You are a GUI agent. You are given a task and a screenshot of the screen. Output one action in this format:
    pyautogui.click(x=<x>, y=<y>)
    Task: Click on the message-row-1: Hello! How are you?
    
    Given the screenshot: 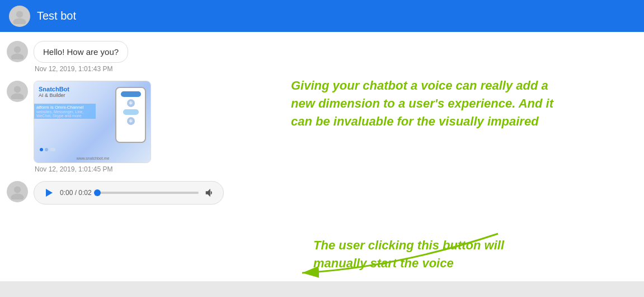 What is the action you would take?
    pyautogui.click(x=129, y=52)
    